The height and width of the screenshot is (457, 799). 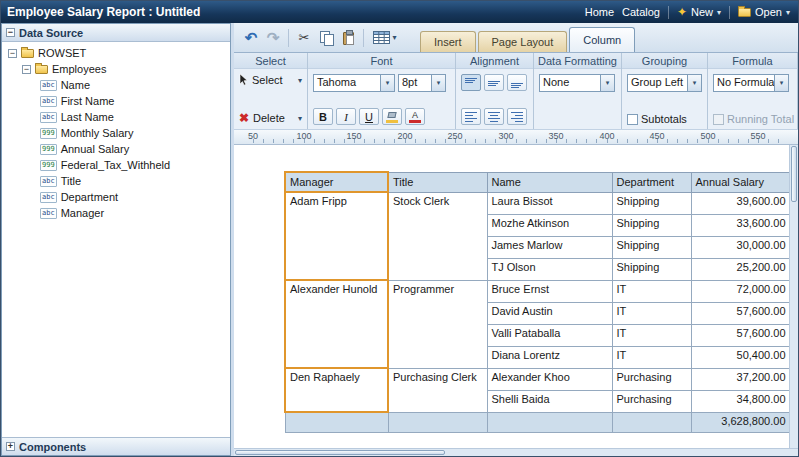 I want to click on cut-button: ✂, so click(x=304, y=38).